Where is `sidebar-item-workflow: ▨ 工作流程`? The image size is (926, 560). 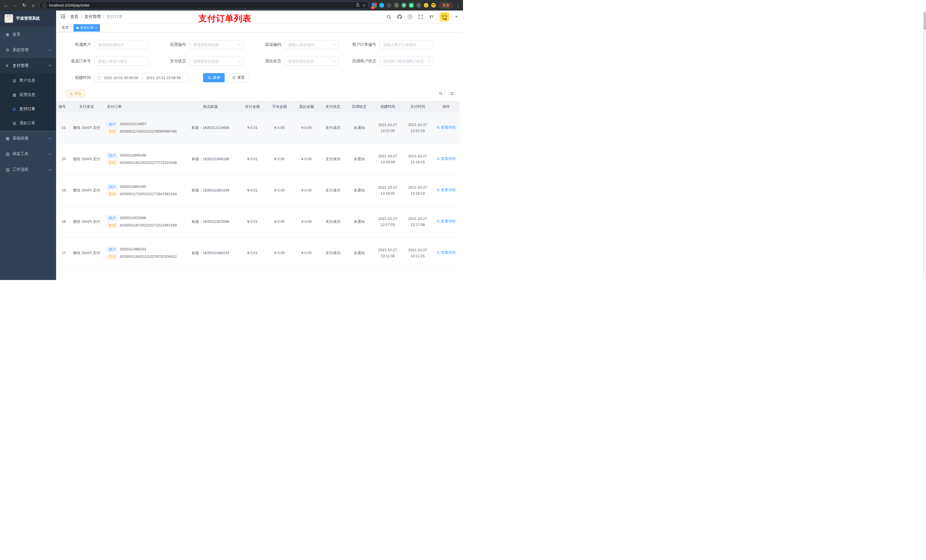
sidebar-item-workflow: ▨ 工作流程 is located at coordinates (28, 169).